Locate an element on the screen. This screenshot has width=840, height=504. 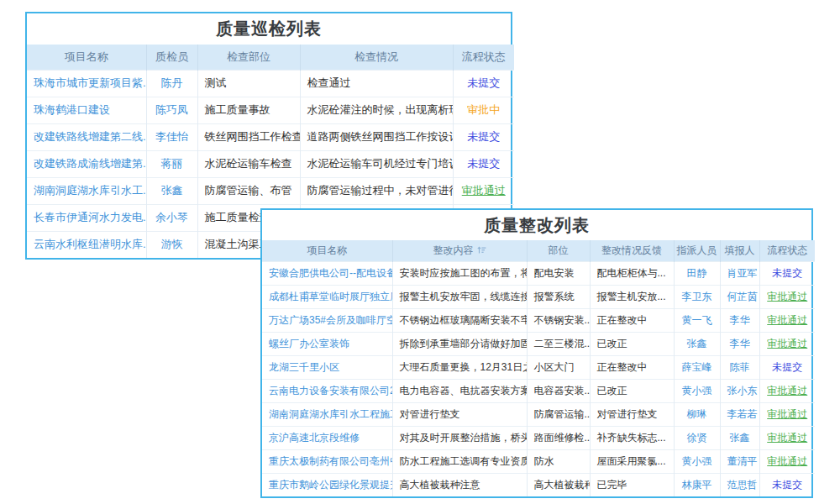
project-name-link: 安徽合肥供电公司--配电设备... is located at coordinates (331, 273).